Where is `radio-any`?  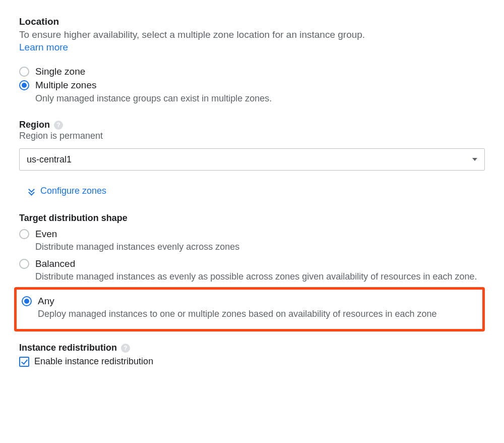 radio-any is located at coordinates (27, 301).